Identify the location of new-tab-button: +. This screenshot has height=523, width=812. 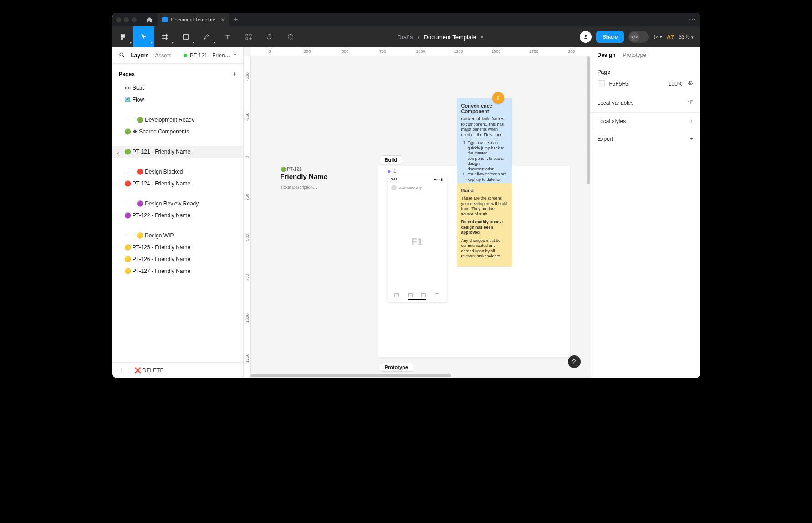
(236, 20).